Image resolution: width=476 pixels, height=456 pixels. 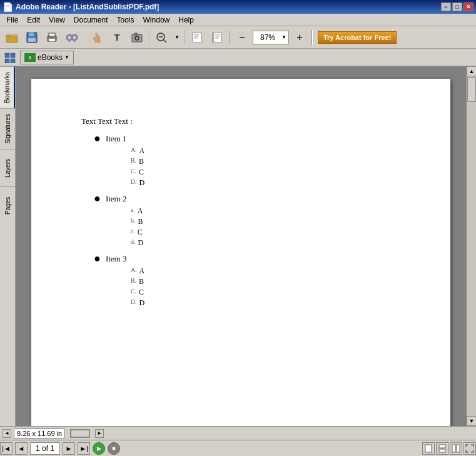 What do you see at coordinates (134, 280) in the screenshot?
I see `sub-prefix-3b: B.` at bounding box center [134, 280].